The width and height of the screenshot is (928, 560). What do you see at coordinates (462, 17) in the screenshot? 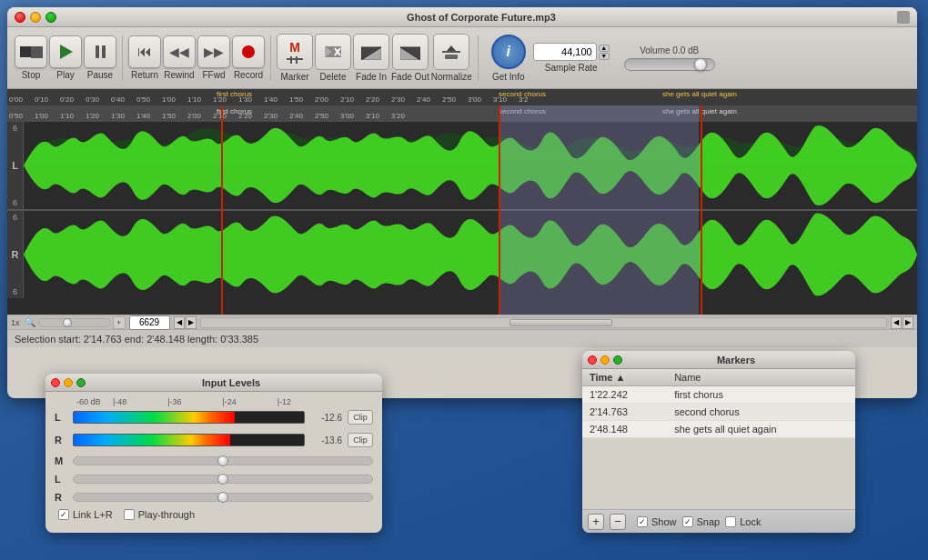
I see `title-bar: Ghost of Corporate Future.mp3` at bounding box center [462, 17].